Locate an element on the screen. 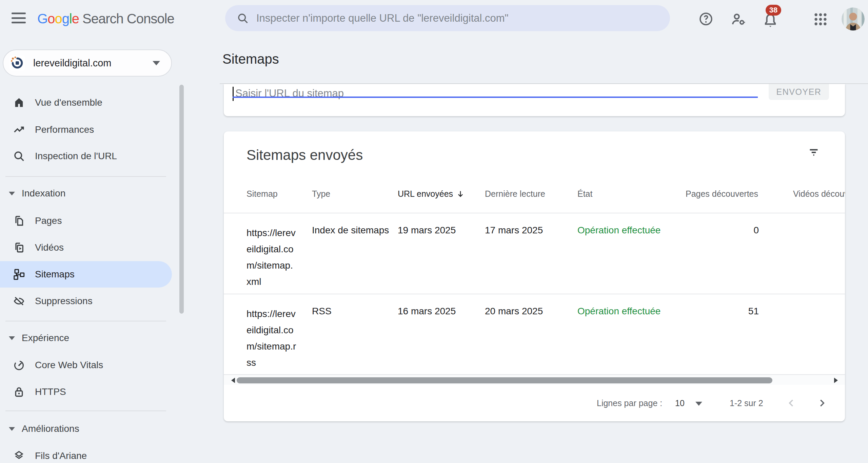  avatar-photo is located at coordinates (853, 19).